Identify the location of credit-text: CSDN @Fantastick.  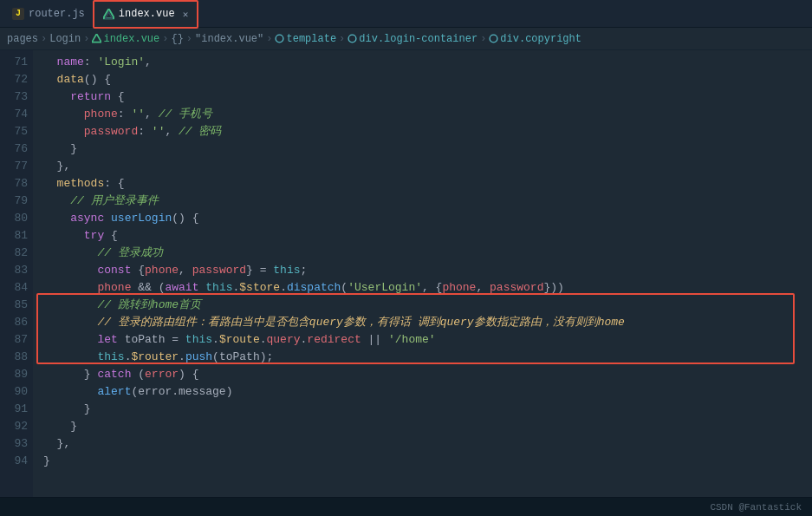
(756, 507).